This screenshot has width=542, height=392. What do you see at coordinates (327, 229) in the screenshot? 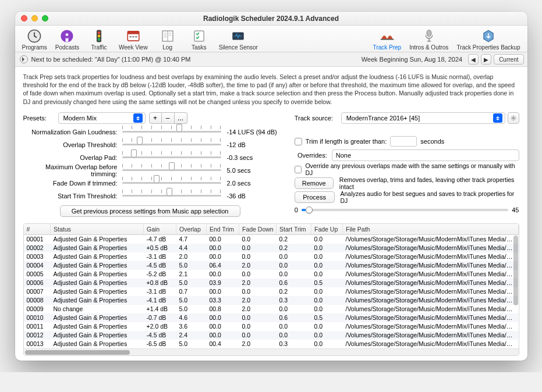
I see `column-header: Fade Up` at bounding box center [327, 229].